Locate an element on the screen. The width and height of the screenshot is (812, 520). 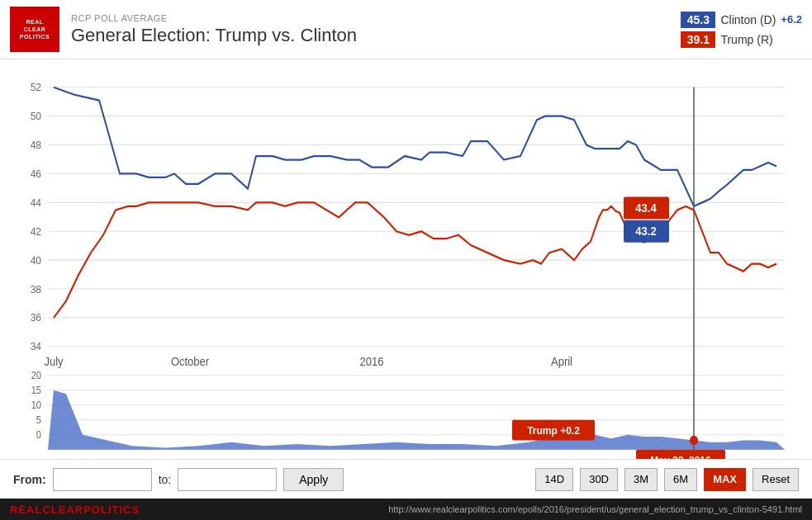
svg-text: 44 is located at coordinates (36, 202).